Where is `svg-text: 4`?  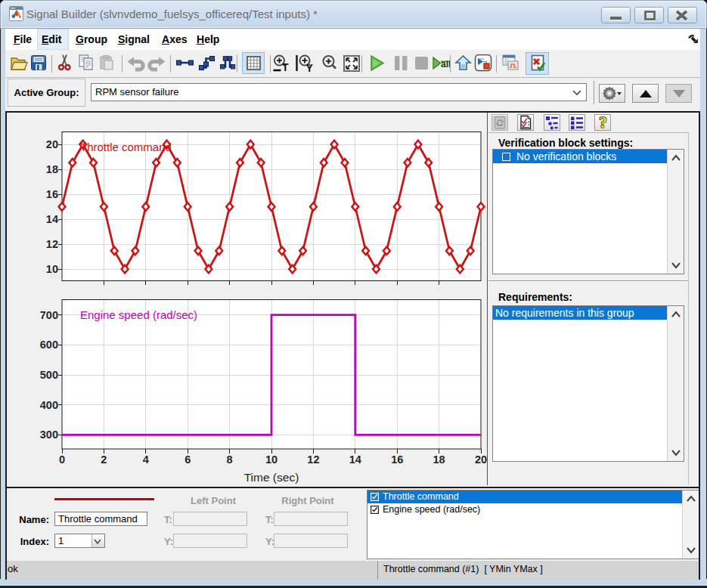 svg-text: 4 is located at coordinates (146, 460).